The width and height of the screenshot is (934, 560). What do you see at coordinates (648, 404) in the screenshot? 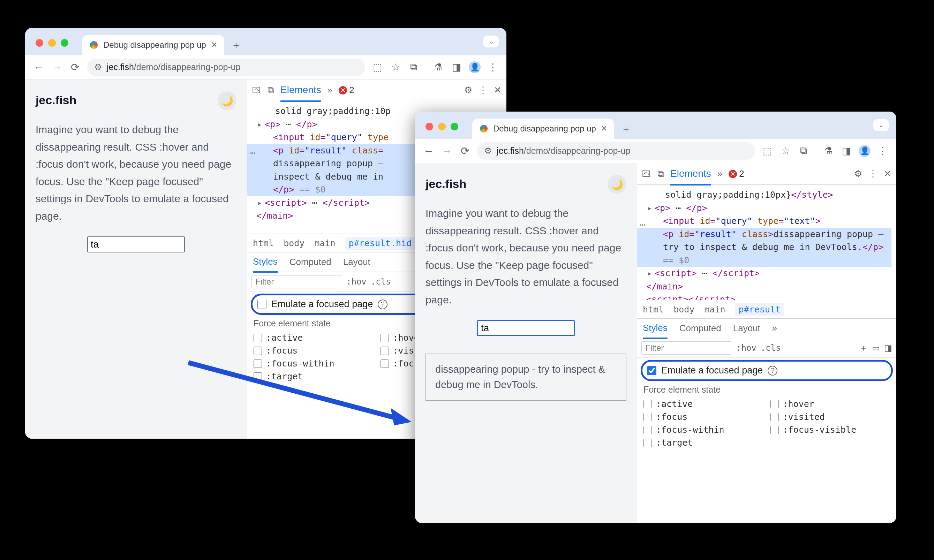
I see `state-active-checkbox` at bounding box center [648, 404].